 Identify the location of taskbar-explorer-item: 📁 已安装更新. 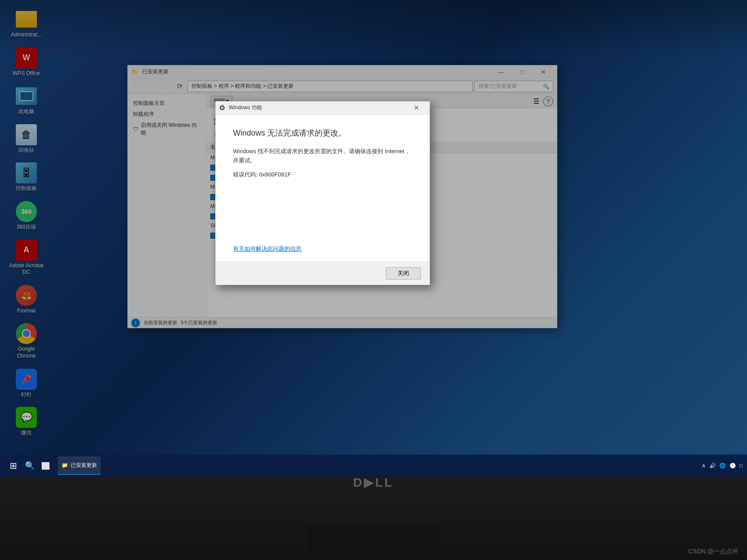
(79, 466).